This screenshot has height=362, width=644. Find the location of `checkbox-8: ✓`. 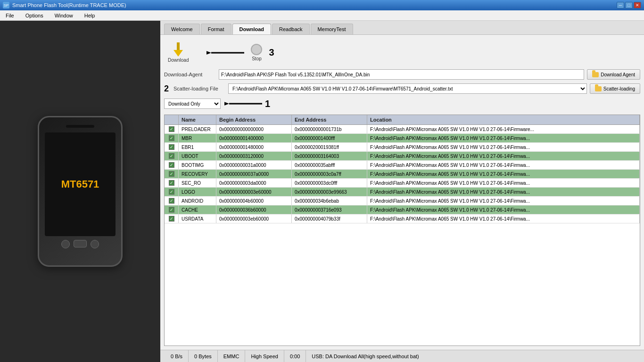

checkbox-8: ✓ is located at coordinates (172, 201).